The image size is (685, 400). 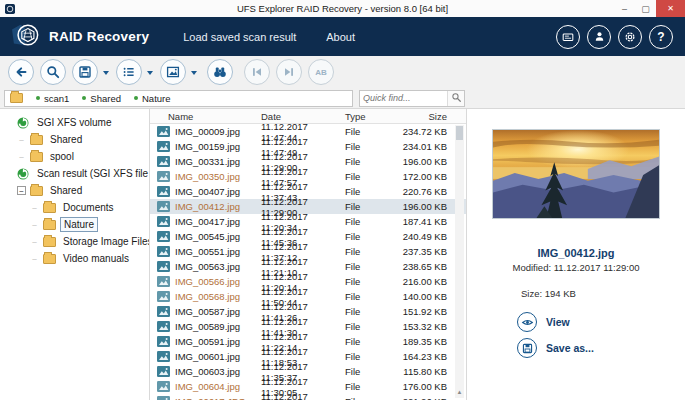 I want to click on breadcrumb-item: Nature, so click(x=152, y=98).